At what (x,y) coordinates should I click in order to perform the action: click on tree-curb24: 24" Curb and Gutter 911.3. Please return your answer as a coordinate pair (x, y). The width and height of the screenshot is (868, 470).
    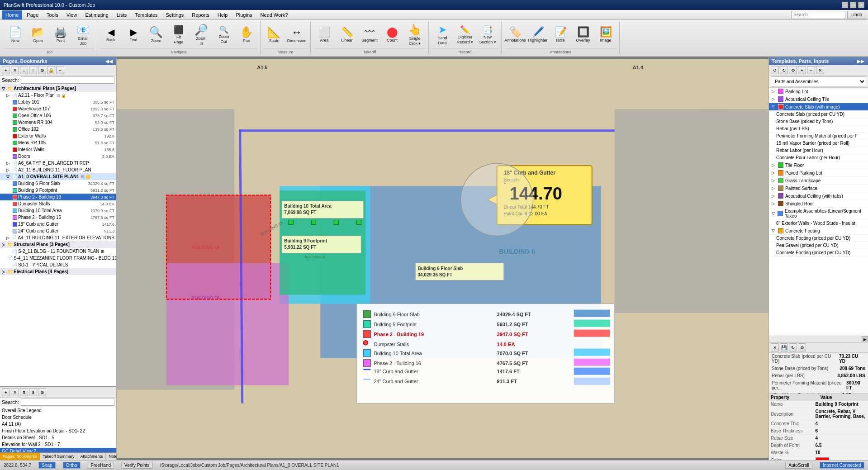
    Looking at the image, I should click on (58, 231).